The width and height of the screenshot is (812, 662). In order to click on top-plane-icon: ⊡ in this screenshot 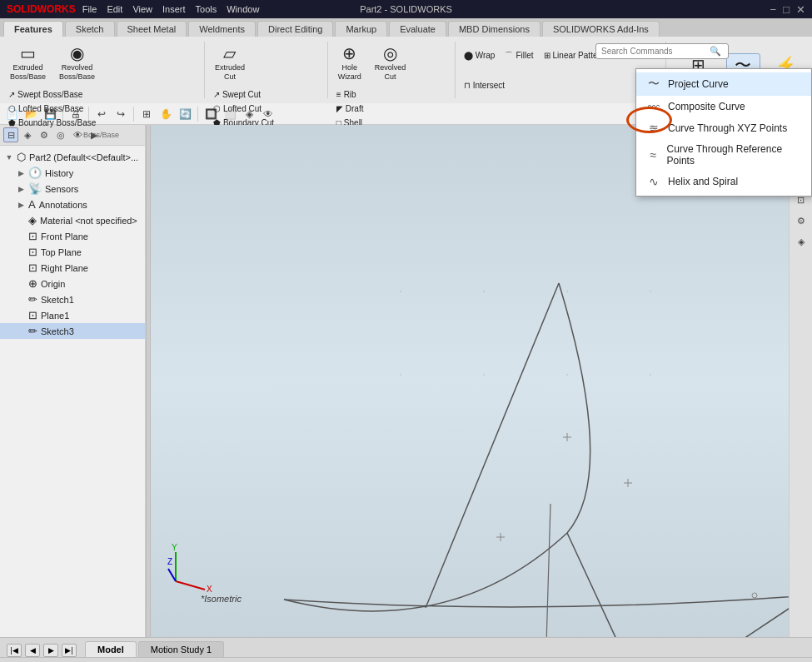, I will do `click(33, 251)`.